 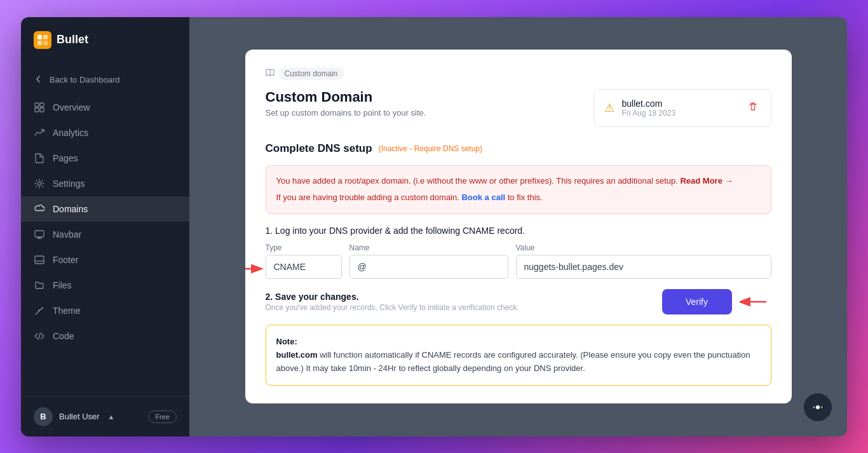 What do you see at coordinates (429, 261) in the screenshot?
I see `name-field-group: Name` at bounding box center [429, 261].